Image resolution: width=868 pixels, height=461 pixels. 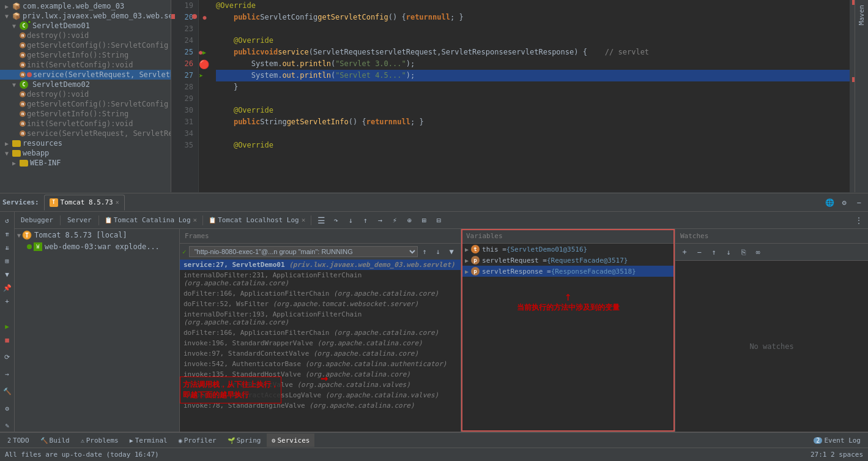 I want to click on thread-filter-btn: ▼, so click(x=451, y=252).